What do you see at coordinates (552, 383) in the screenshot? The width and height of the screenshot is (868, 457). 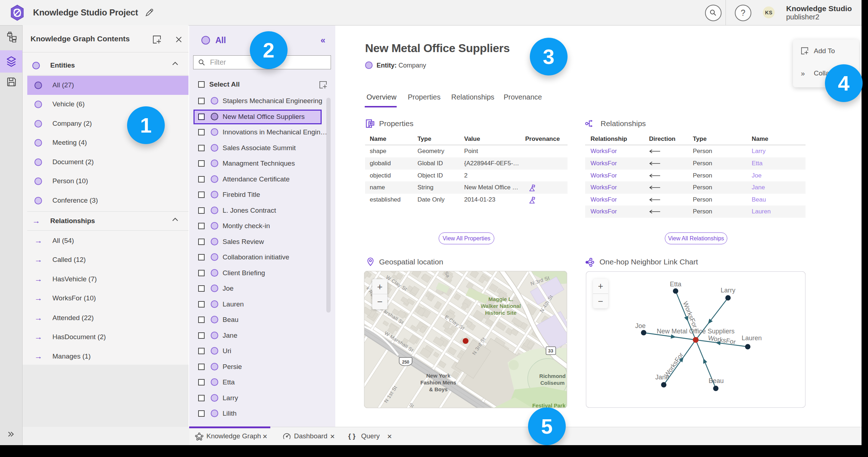 I see `svg-text: Coliseum` at bounding box center [552, 383].